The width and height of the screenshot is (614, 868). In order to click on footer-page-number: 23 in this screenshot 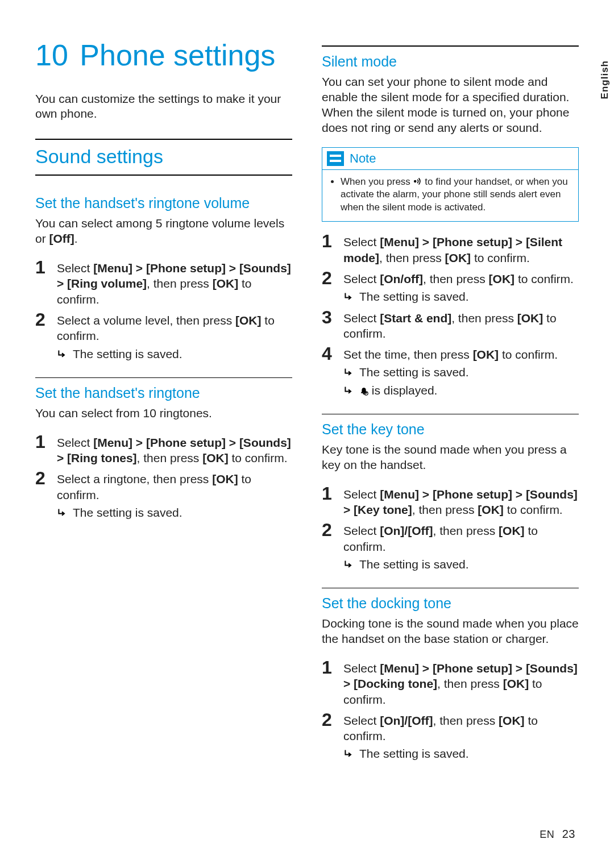, I will do `click(569, 834)`.